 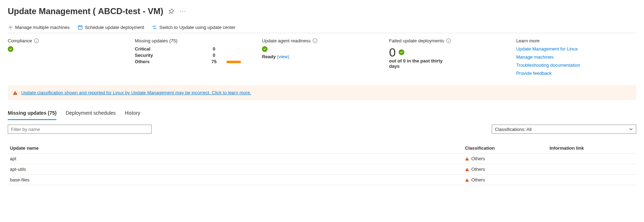 I want to click on missing-updates-card: Missing updates (75) Critical 0 Security…, so click(x=195, y=57).